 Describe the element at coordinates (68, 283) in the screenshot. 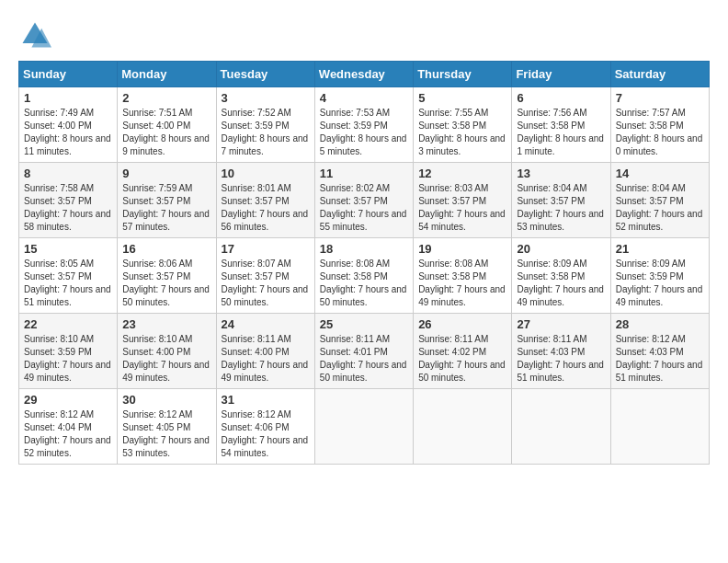

I see `day-info: Sunrise: 8:05 AMSunset: 3:57 PMDaylight:…` at that location.